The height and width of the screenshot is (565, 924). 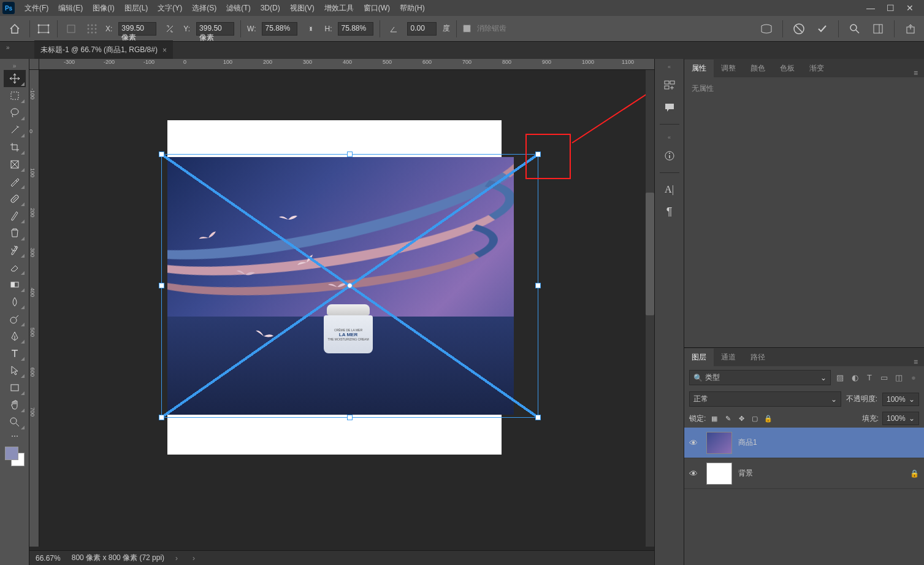 I want to click on menu-filter: 滤镜(T), so click(x=238, y=9).